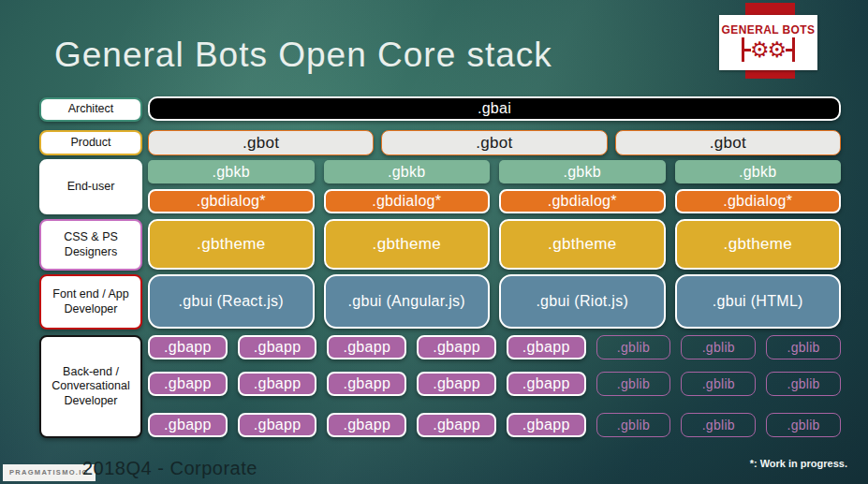 The height and width of the screenshot is (484, 868). What do you see at coordinates (91, 387) in the screenshot?
I see `label-back-end-conversational-developer: Back-end / Conversational Developer` at bounding box center [91, 387].